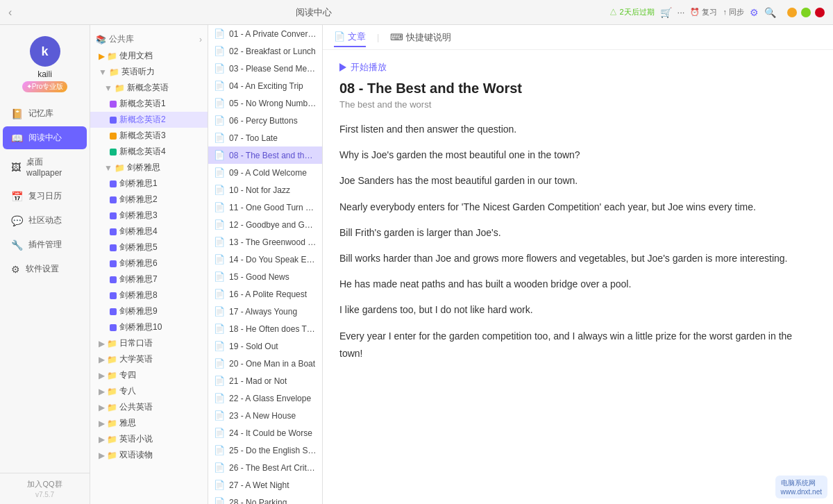 This screenshot has height=504, width=833. I want to click on tree-item-cy4: 剑桥雅思4, so click(149, 232).